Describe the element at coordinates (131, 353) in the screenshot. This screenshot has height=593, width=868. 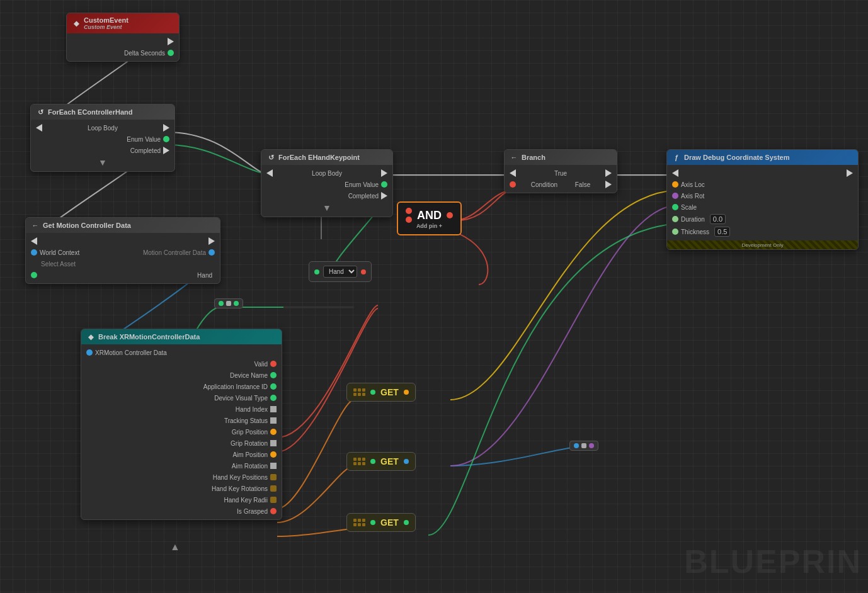
I see `xr-motion-label: XRMotion Controller Data` at that location.